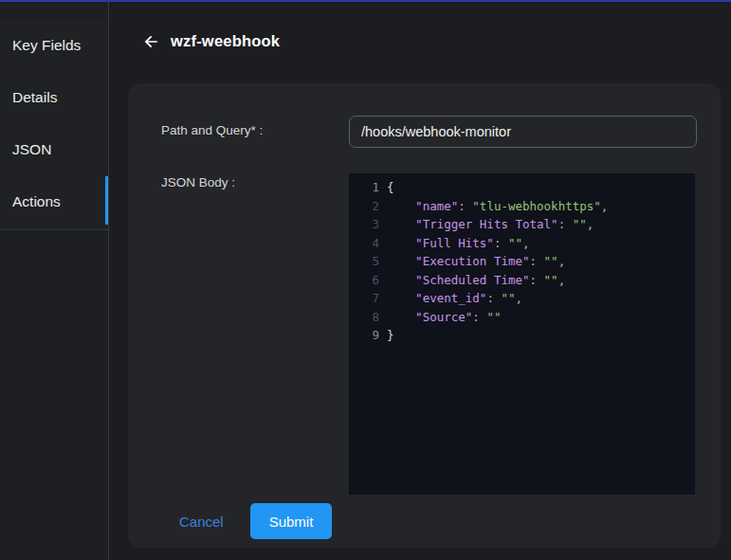 Image resolution: width=731 pixels, height=560 pixels. I want to click on json-body-label: JSON Body :, so click(198, 182).